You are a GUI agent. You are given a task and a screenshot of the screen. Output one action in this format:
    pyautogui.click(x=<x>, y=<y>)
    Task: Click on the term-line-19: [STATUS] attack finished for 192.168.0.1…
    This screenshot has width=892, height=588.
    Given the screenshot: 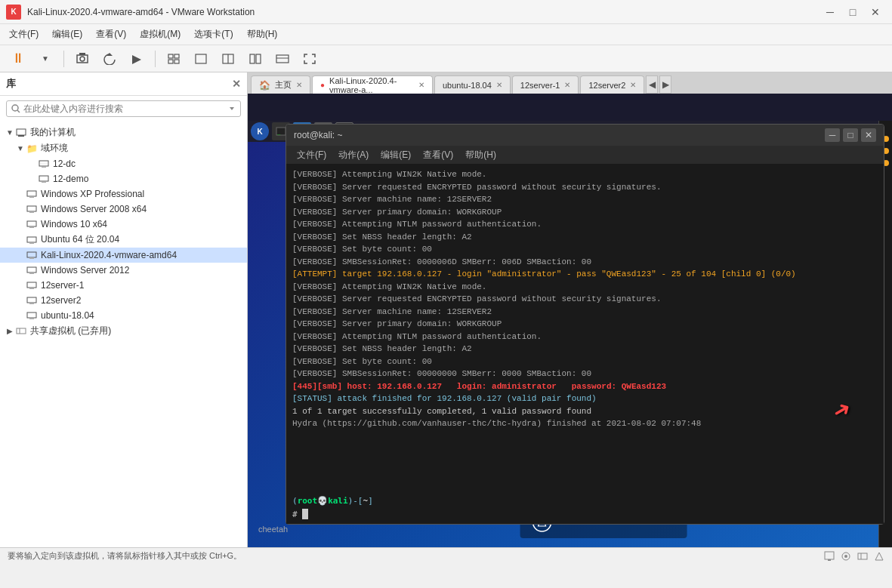 What is the action you would take?
    pyautogui.click(x=585, y=399)
    